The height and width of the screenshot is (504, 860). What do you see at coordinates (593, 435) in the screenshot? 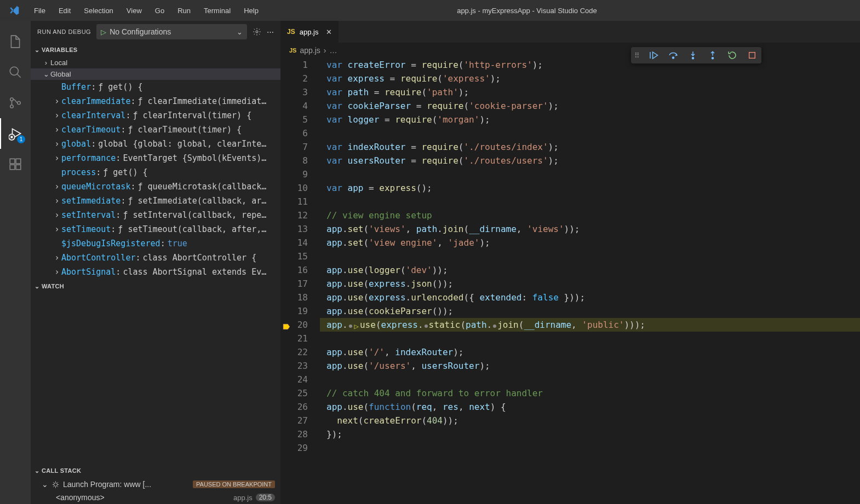
I see `code-line: });` at bounding box center [593, 435].